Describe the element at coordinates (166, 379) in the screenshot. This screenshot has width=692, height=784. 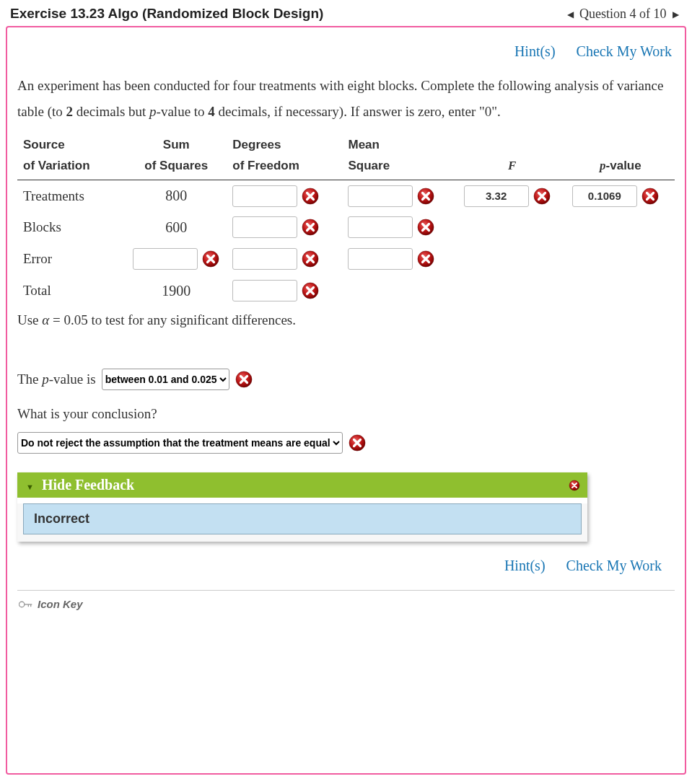
I see `pvalue-select: between 0.01 and 0.025` at that location.